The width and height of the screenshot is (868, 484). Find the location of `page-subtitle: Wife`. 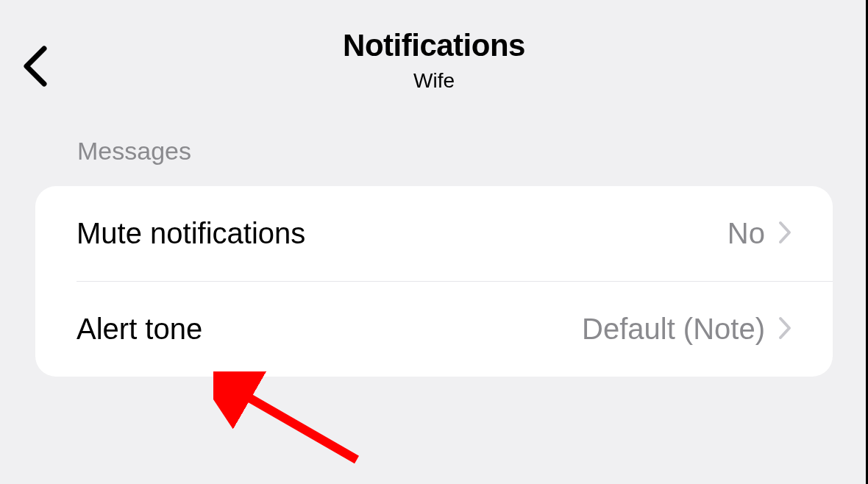

page-subtitle: Wife is located at coordinates (434, 81).